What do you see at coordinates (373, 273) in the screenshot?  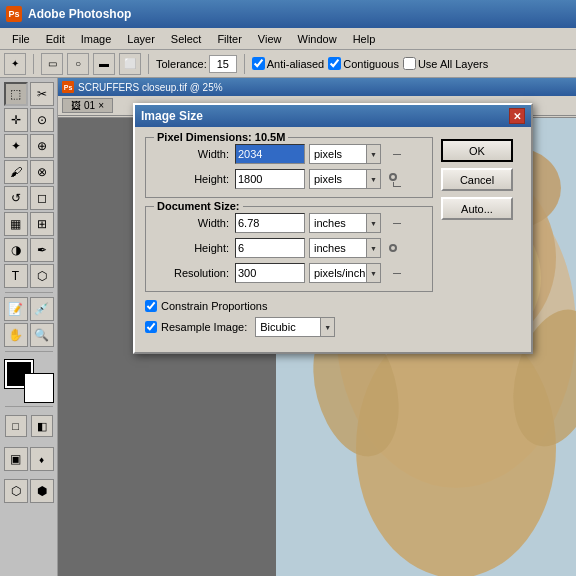 I see `doc-resolution-unit-arrow: ▼` at bounding box center [373, 273].